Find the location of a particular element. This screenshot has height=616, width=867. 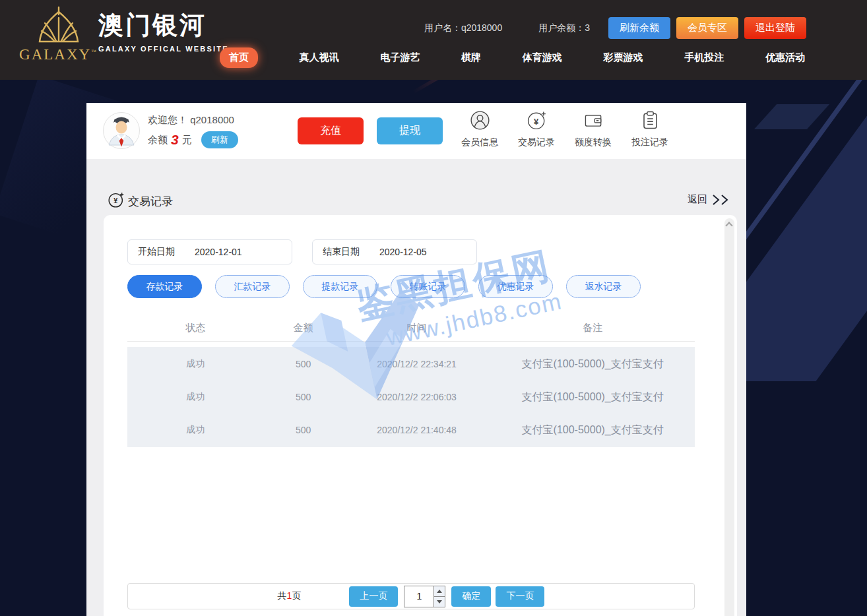

table-row: 成功 500 2020/12/2 22:34:21 支付宝(100-5000)_… is located at coordinates (411, 364).